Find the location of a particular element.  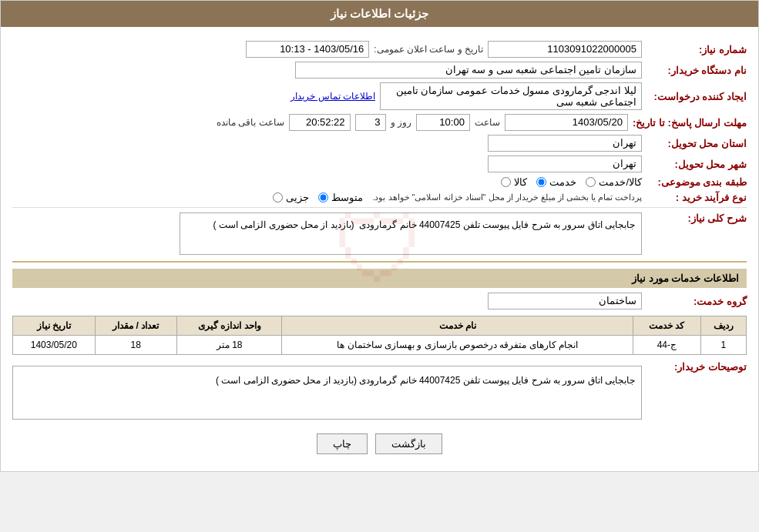

category-kala-label: کالا is located at coordinates (521, 182).